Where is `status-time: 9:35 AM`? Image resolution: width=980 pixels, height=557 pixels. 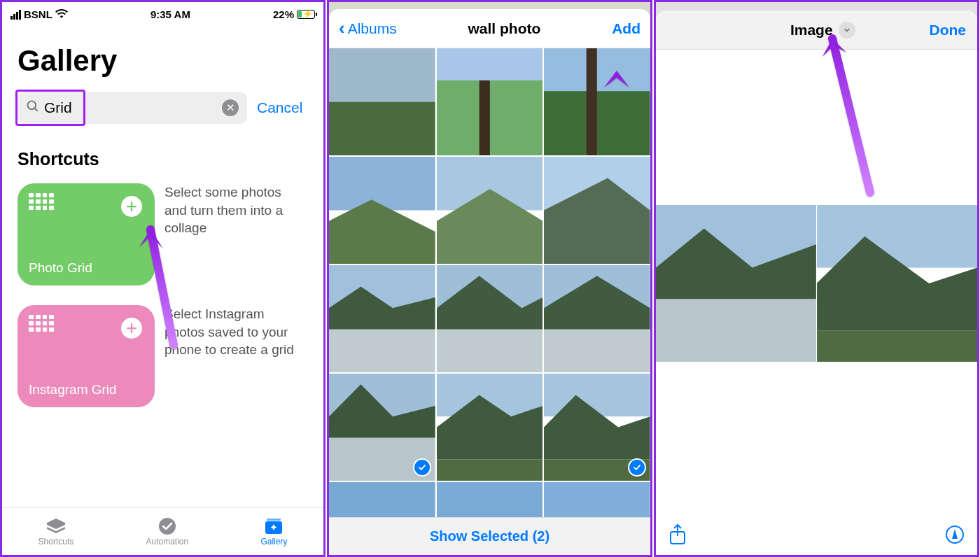
status-time: 9:35 AM is located at coordinates (171, 14).